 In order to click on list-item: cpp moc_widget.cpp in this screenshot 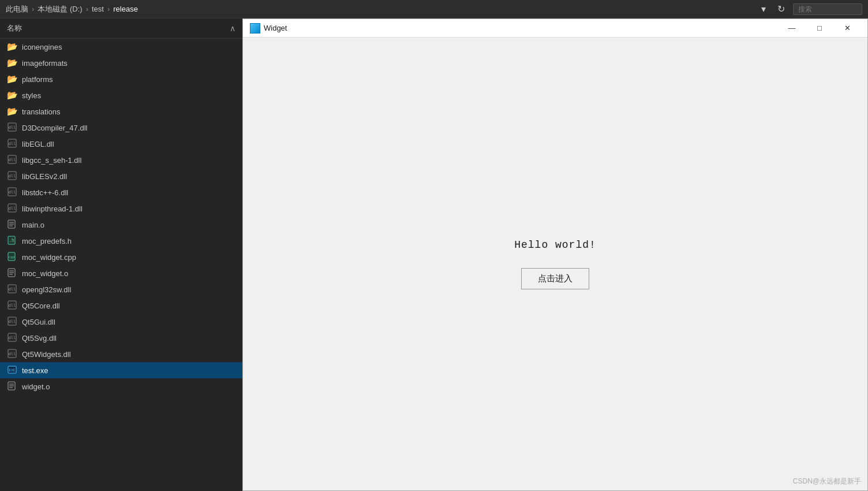, I will do `click(121, 257)`.